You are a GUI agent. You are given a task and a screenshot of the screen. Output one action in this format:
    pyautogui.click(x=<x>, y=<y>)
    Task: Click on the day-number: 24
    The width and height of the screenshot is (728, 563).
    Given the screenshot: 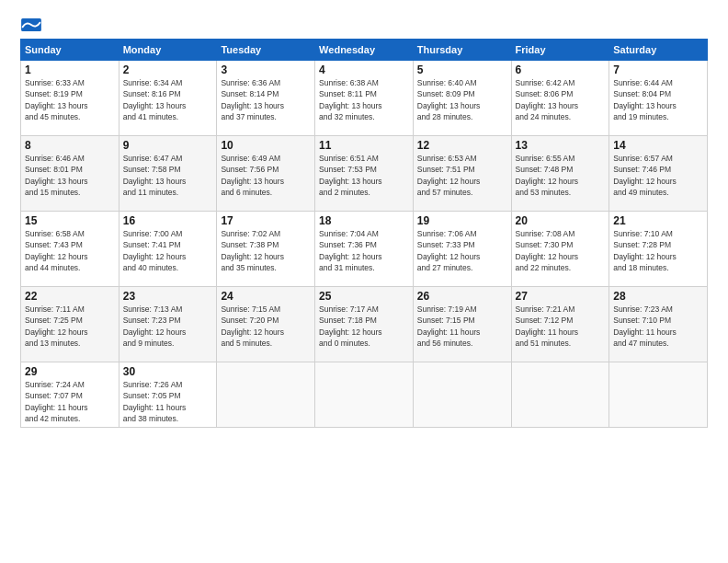 What is the action you would take?
    pyautogui.click(x=266, y=296)
    